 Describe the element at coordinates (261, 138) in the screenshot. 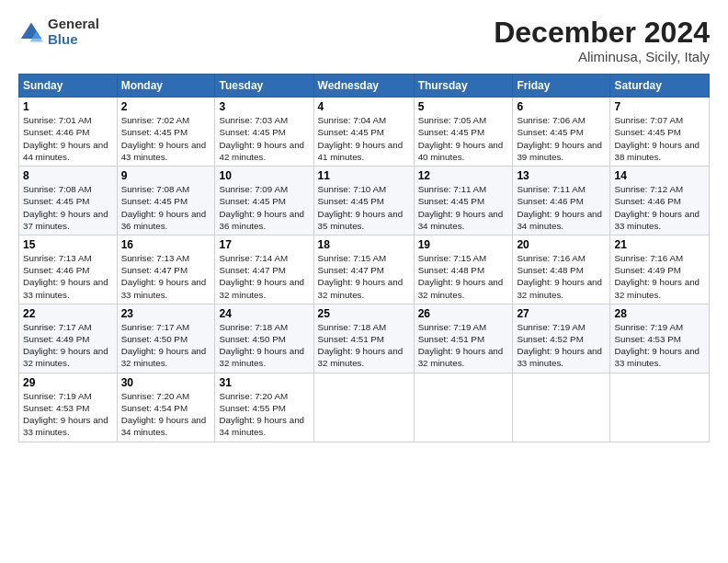

I see `day-info: Sunrise: 7:03 AMSunset: 4:45 PMDaylight:…` at that location.